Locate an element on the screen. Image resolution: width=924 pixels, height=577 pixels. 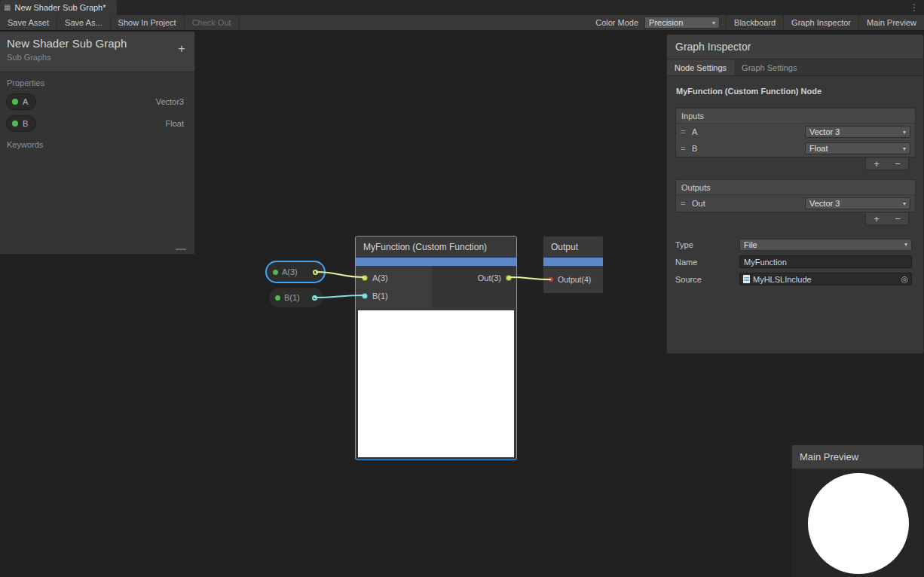
color-mode-dropdown: Precision ▾ is located at coordinates (682, 23).